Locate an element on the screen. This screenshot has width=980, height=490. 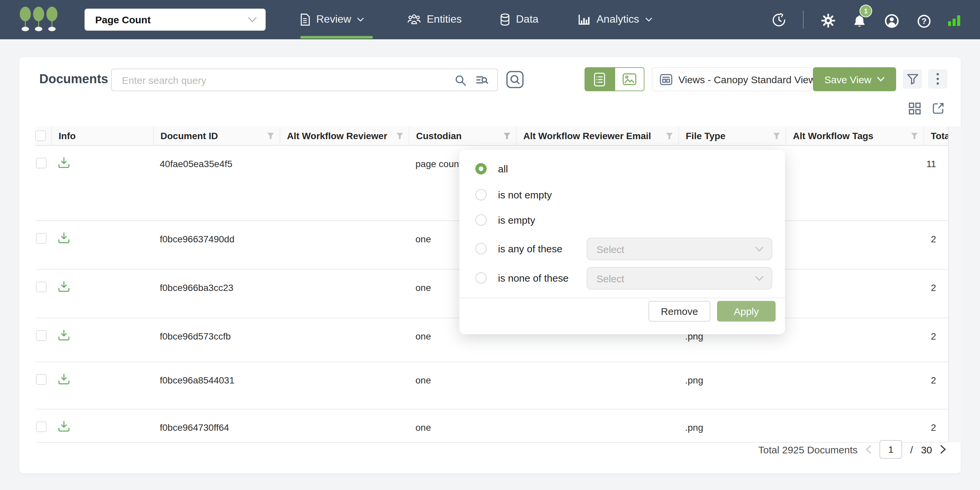
alt-workflow-reviewer-email is located at coordinates (597, 426).